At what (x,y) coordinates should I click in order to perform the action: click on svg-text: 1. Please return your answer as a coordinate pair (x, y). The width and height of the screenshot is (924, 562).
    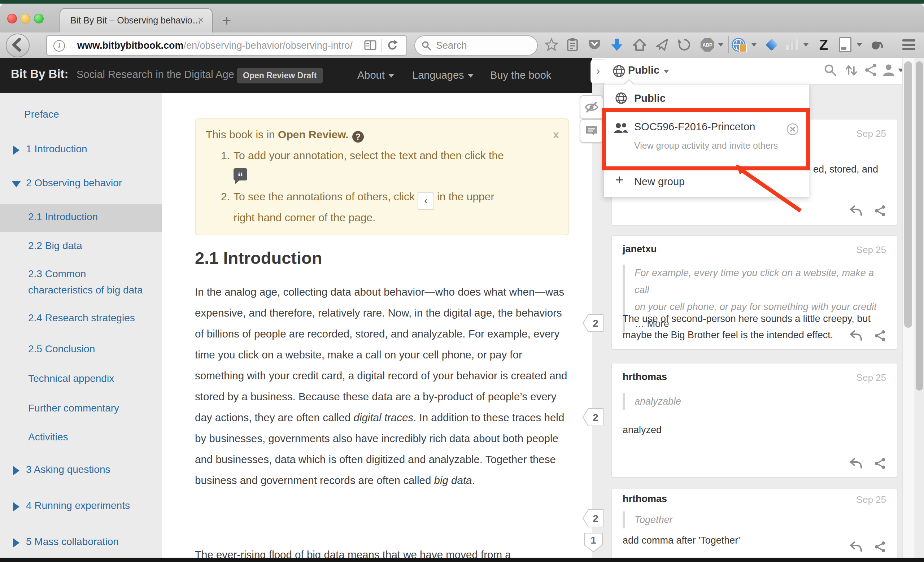
    Looking at the image, I should click on (593, 540).